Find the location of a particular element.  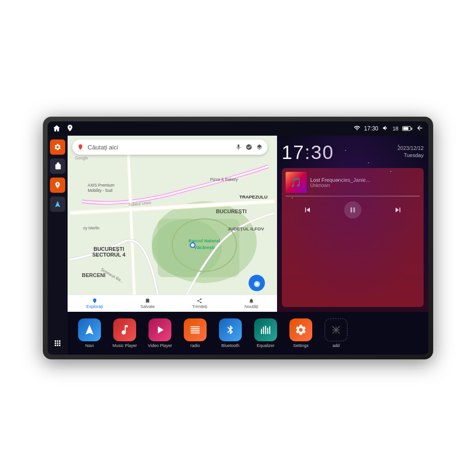

map-share-tab: Trimiteți is located at coordinates (200, 304).